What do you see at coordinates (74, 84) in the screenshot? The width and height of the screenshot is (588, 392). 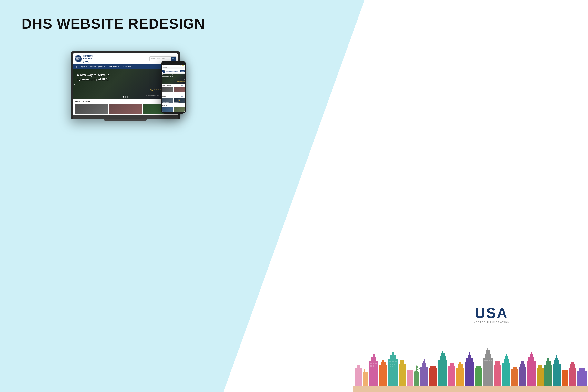 I see `hero-prev-arrow: ‹` at bounding box center [74, 84].